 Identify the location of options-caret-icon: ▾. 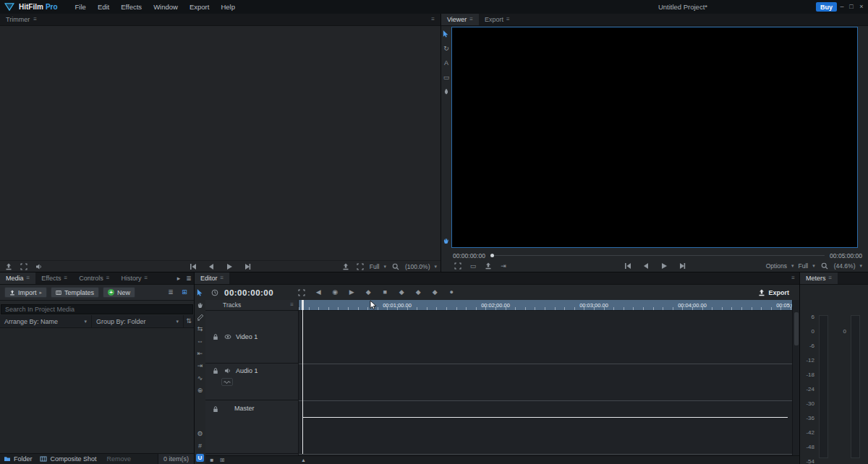
(793, 266).